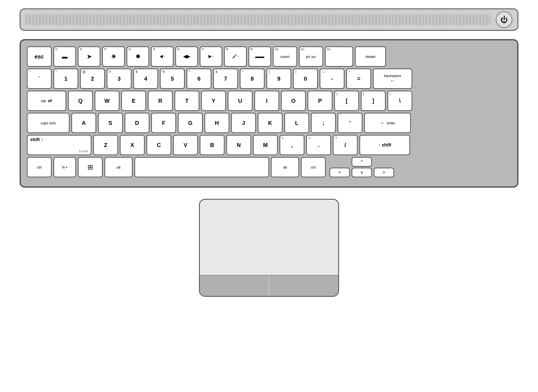 This screenshot has width=538, height=392. I want to click on key-r: R, so click(160, 101).